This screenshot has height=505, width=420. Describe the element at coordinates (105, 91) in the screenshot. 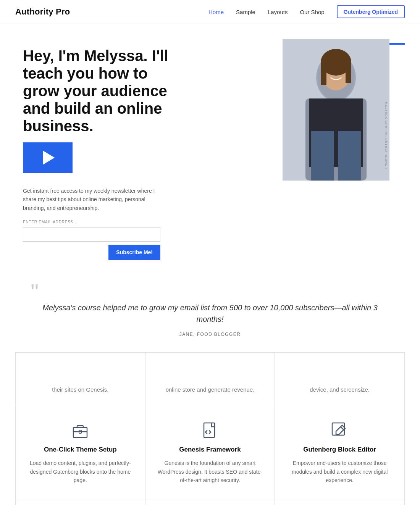

I see `hero-title: Hey, I'm Melyssa. I'll teach you how to …` at that location.